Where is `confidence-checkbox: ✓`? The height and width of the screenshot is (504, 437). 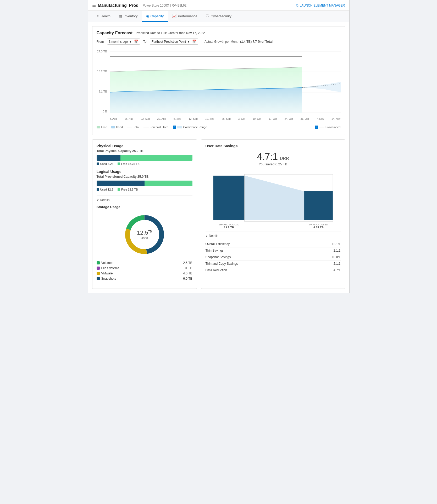
confidence-checkbox: ✓ is located at coordinates (174, 127).